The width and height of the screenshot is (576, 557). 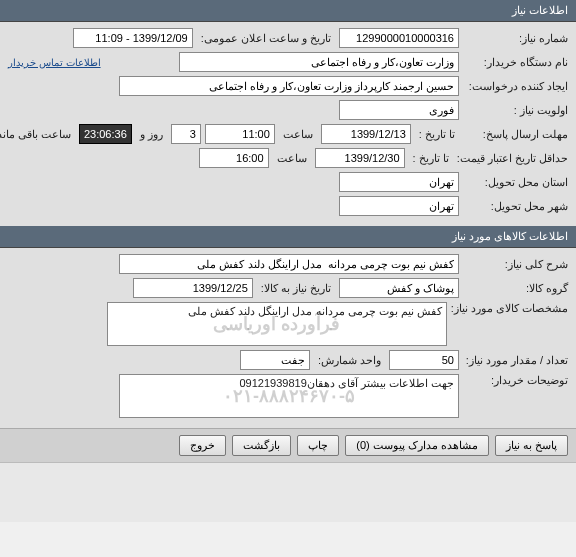 What do you see at coordinates (424, 360) in the screenshot?
I see `qty-field` at bounding box center [424, 360].